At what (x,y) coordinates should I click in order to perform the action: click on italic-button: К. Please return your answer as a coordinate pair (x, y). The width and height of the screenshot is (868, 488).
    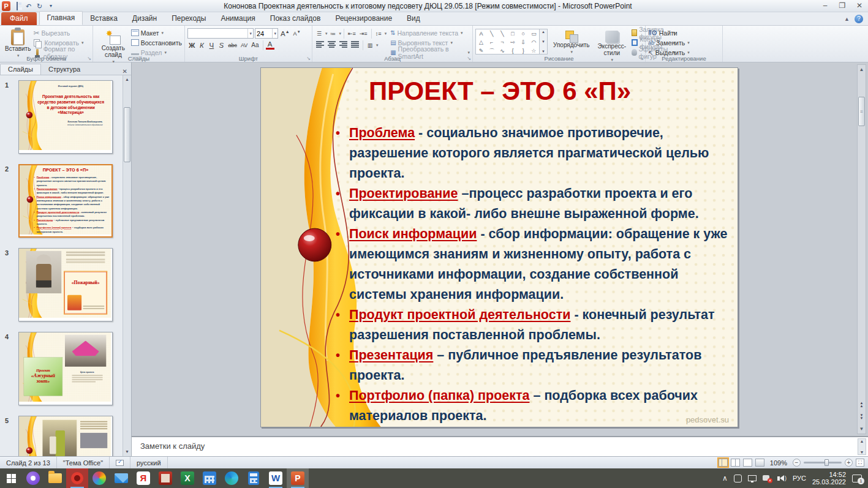
    Looking at the image, I should click on (202, 45).